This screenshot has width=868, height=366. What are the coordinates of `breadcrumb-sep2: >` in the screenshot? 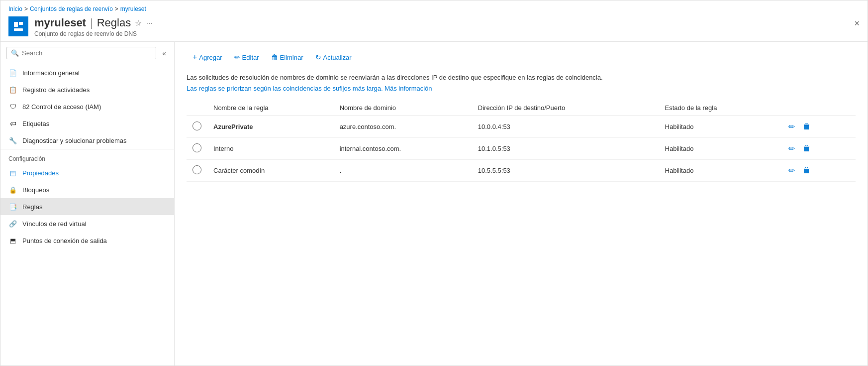 It's located at (116, 9).